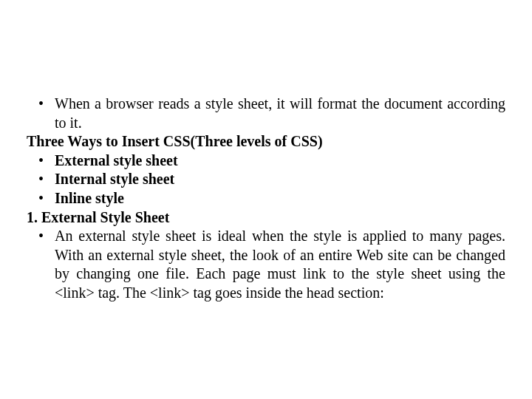 Image resolution: width=532 pixels, height=399 pixels. What do you see at coordinates (280, 180) in the screenshot?
I see `list-item-internal-text: Internal style sheet` at bounding box center [280, 180].